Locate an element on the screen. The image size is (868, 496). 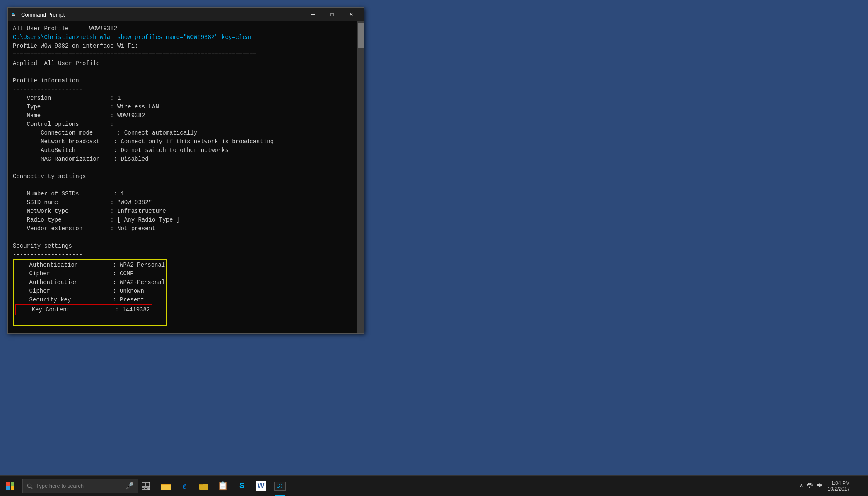
cipher2: Cipher : Unknown is located at coordinates (90, 291).